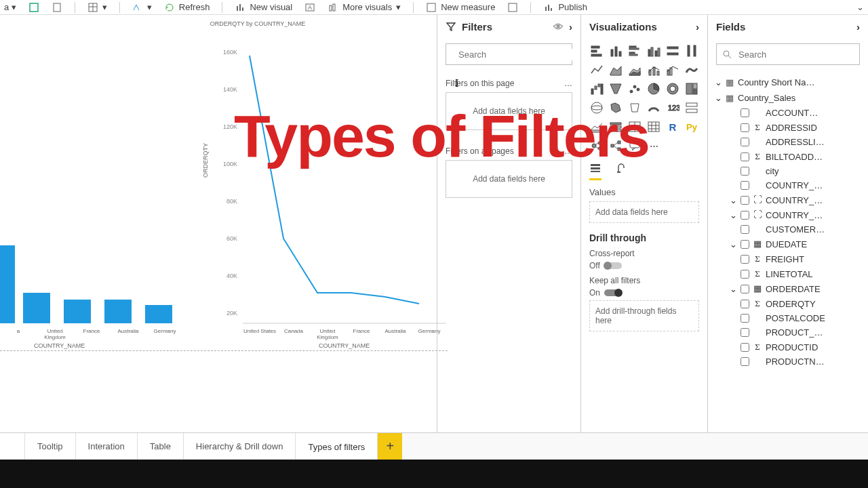  What do you see at coordinates (597, 70) in the screenshot?
I see `viz-line` at bounding box center [597, 70].